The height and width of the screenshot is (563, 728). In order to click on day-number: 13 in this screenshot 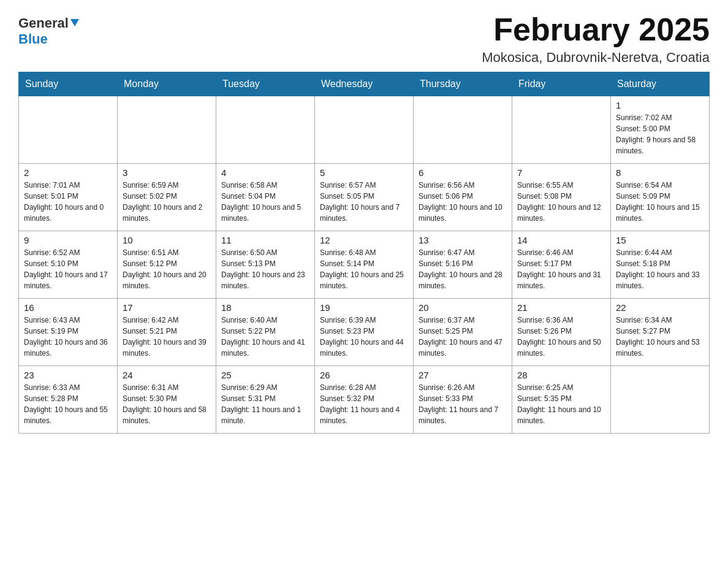, I will do `click(463, 240)`.